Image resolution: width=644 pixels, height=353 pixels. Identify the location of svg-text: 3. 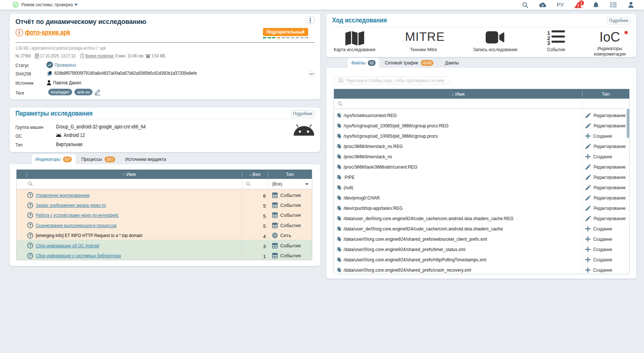
(549, 43).